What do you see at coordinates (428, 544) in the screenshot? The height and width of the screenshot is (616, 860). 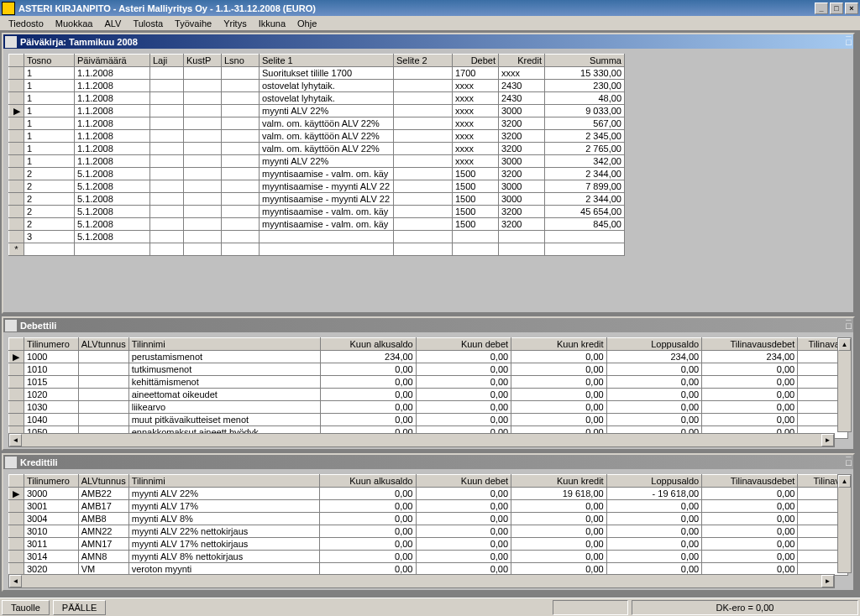 I see `table-row: 3011AMN17myynti ALV 17% nettokirjaus0,00…` at bounding box center [428, 544].